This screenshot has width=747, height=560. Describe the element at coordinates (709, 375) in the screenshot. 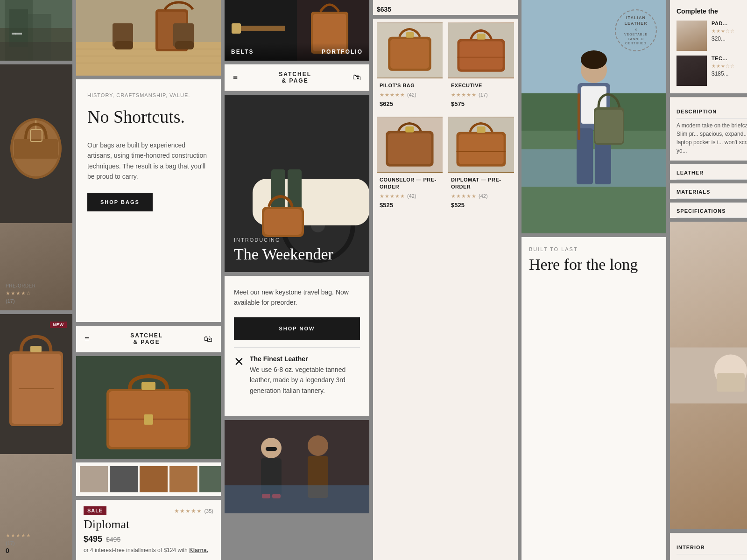

I see `col6-bottom-img` at that location.